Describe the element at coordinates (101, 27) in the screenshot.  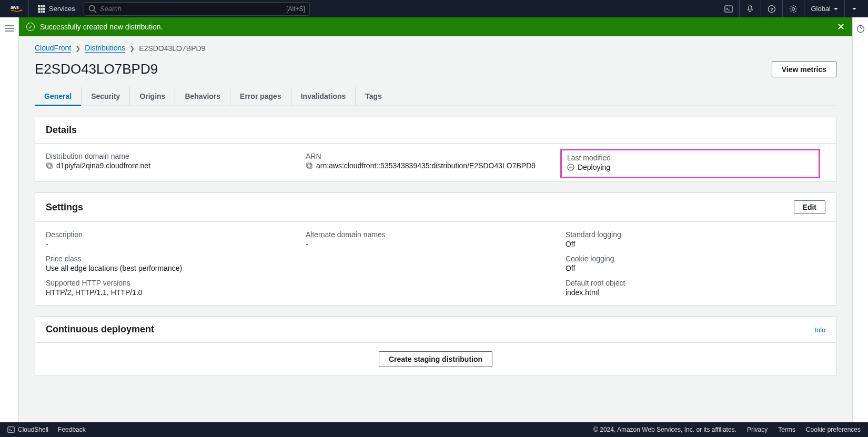
I see `flash-message: Successfully created new distribution.` at that location.